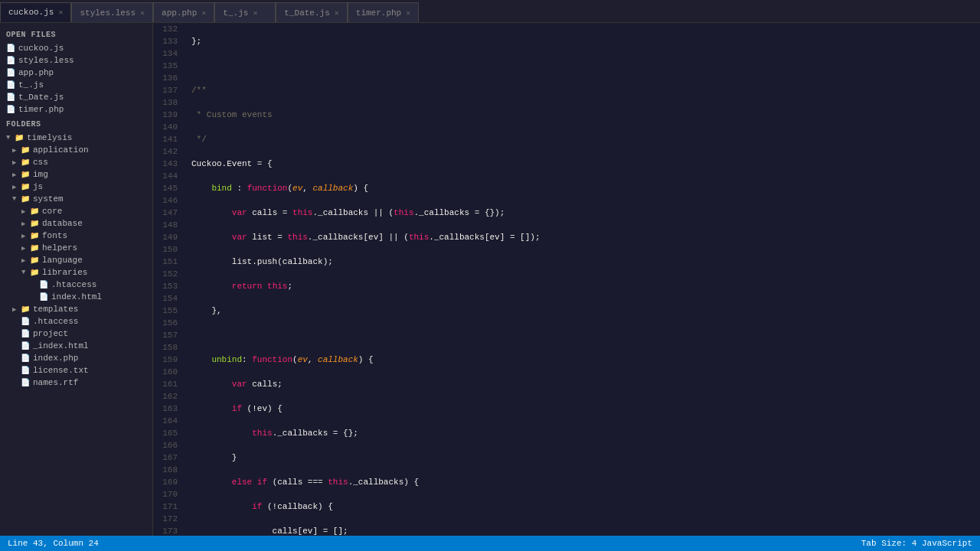  I want to click on tab-label: styles.less, so click(107, 13).